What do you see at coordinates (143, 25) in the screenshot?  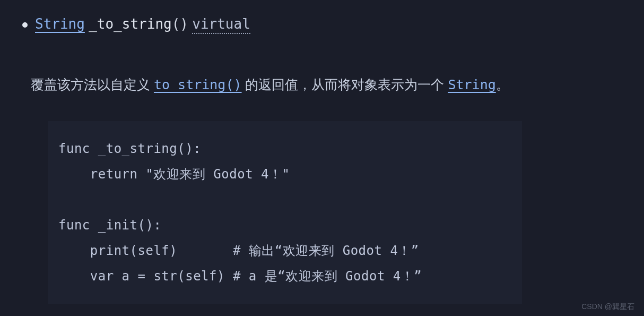 I see `signature-text: String _to_string () virtual` at bounding box center [143, 25].